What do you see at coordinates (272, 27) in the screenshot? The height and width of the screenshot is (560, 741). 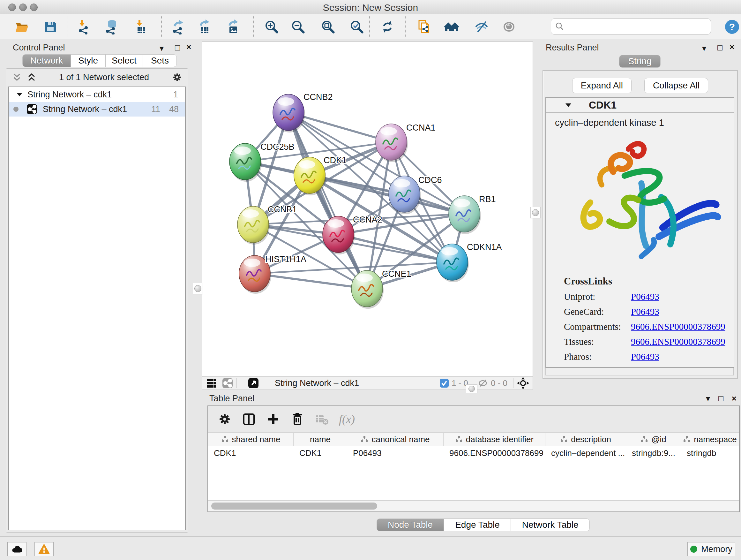 I see `zoom-in-icon` at bounding box center [272, 27].